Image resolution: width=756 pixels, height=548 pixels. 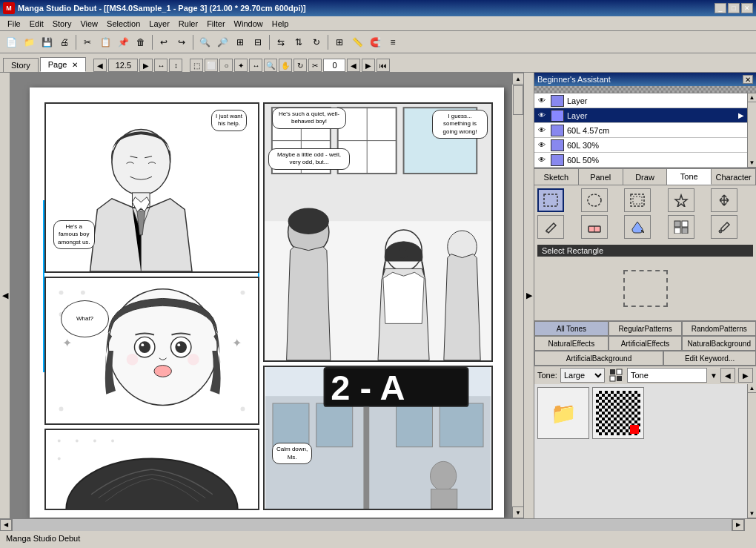 I want to click on select-tool2-btn: ⬜, so click(x=211, y=65).